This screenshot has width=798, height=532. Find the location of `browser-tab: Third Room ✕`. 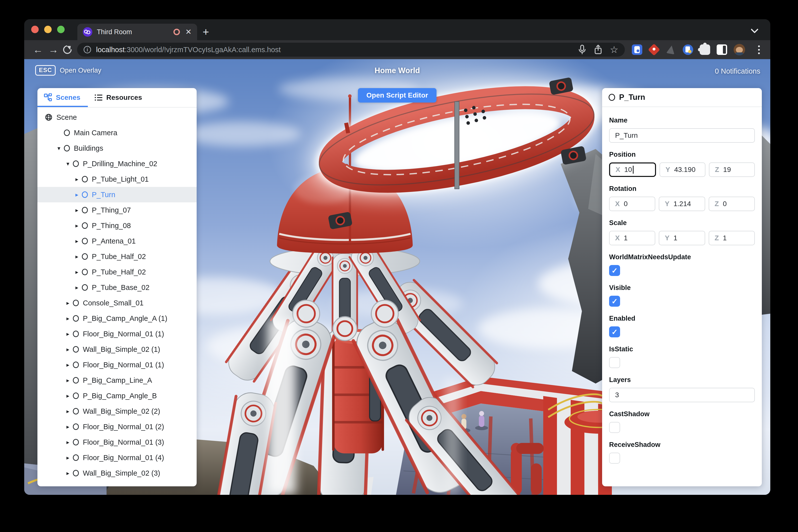

browser-tab: Third Room ✕ is located at coordinates (137, 32).